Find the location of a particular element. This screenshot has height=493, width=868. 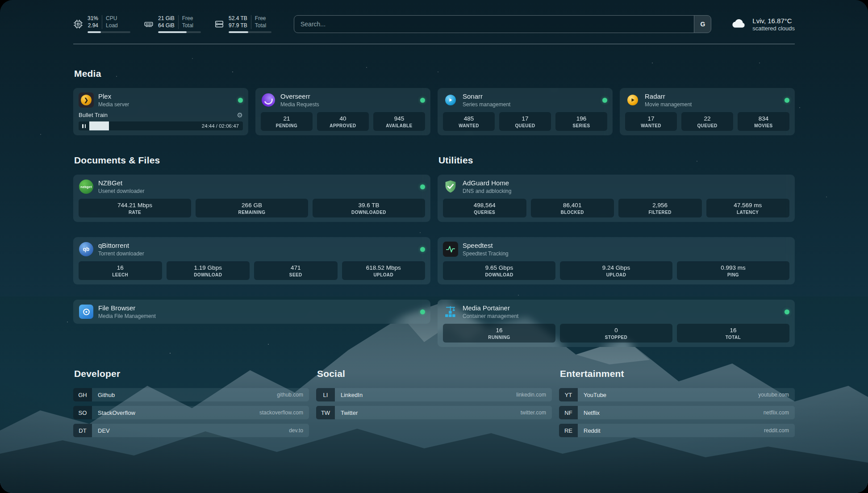

bookmark-name: DEV is located at coordinates (104, 430).